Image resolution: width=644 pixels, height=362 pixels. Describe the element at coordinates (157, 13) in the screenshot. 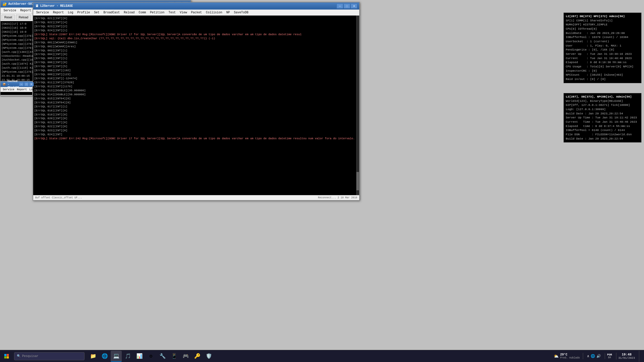

I see `l2server-menu-petition: Petition` at that location.